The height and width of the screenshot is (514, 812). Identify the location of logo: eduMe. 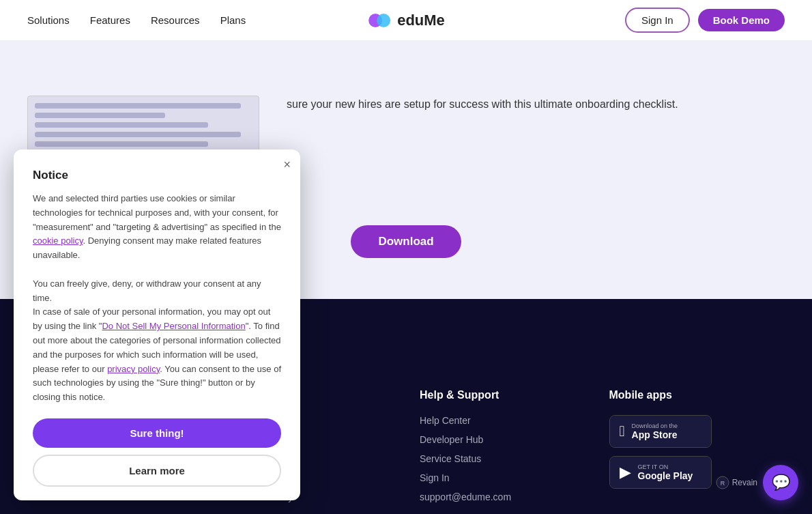
(406, 20).